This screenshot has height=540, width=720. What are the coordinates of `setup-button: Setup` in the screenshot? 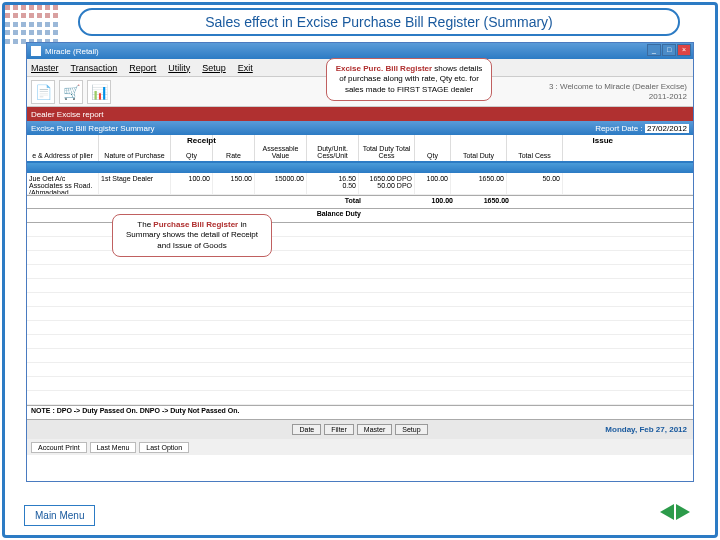 It's located at (411, 430).